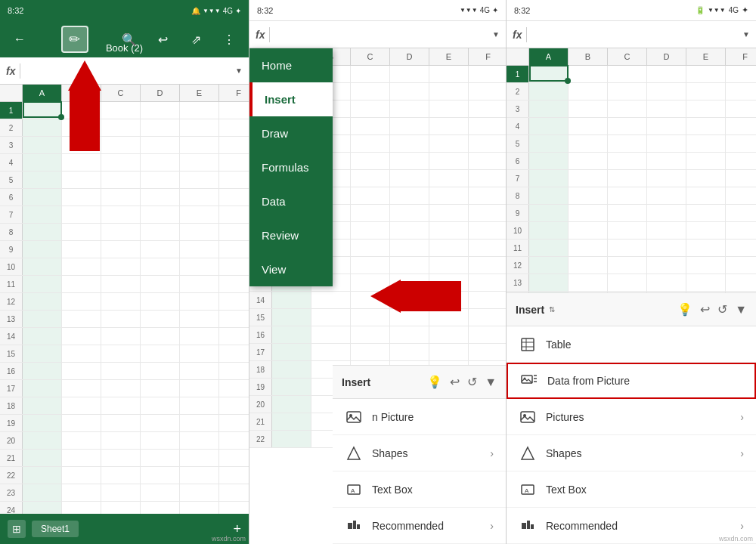 The height and width of the screenshot is (544, 756). I want to click on mid-undo-icon: ↩, so click(455, 382).